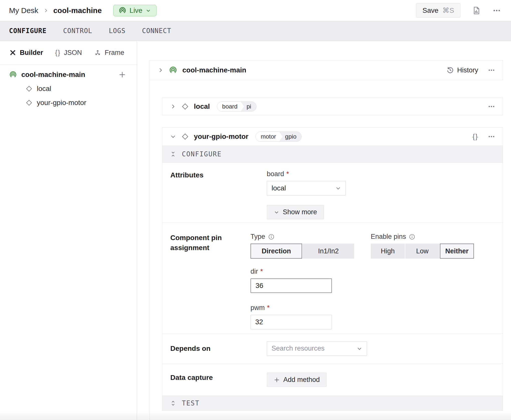  I want to click on motor-card-title: your-gpio-motor, so click(221, 137).